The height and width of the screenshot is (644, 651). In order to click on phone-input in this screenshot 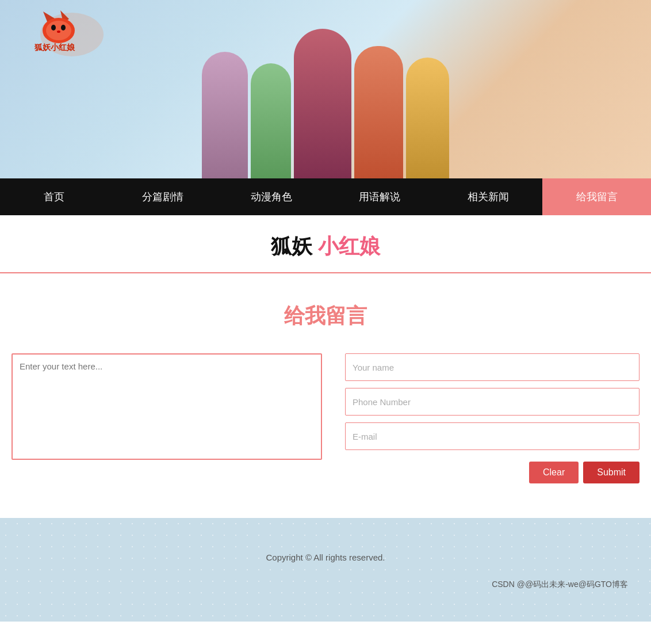, I will do `click(492, 402)`.